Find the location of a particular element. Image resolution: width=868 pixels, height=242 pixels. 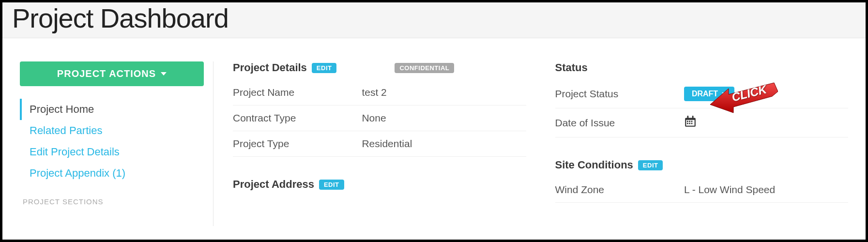

confidential-badge: CONFIDENTIAL is located at coordinates (424, 68).